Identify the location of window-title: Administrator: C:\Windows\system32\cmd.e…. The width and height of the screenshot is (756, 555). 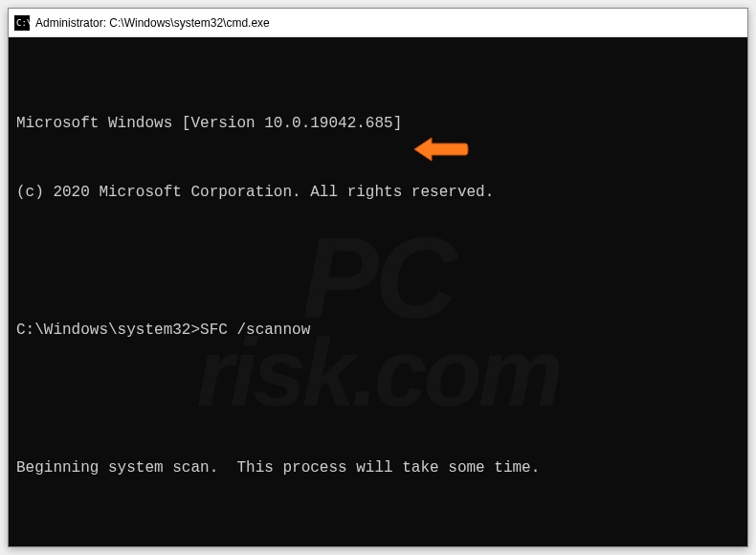
(153, 23).